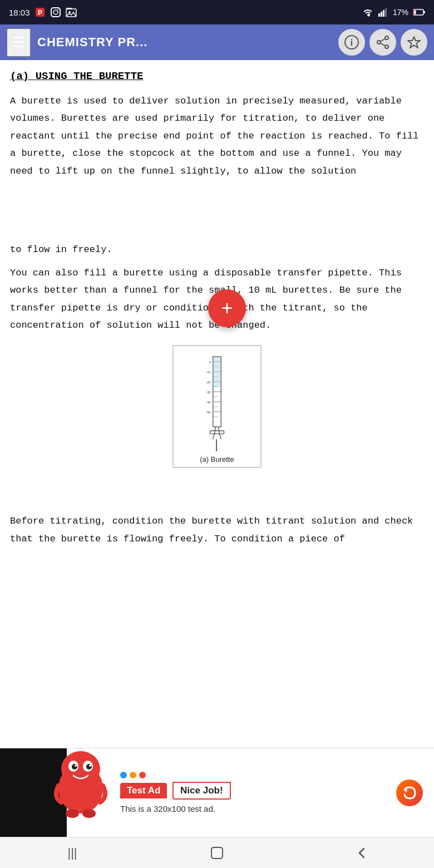 The height and width of the screenshot is (868, 434). What do you see at coordinates (201, 791) in the screenshot?
I see `ad-subtitle: Nice Job!` at bounding box center [201, 791].